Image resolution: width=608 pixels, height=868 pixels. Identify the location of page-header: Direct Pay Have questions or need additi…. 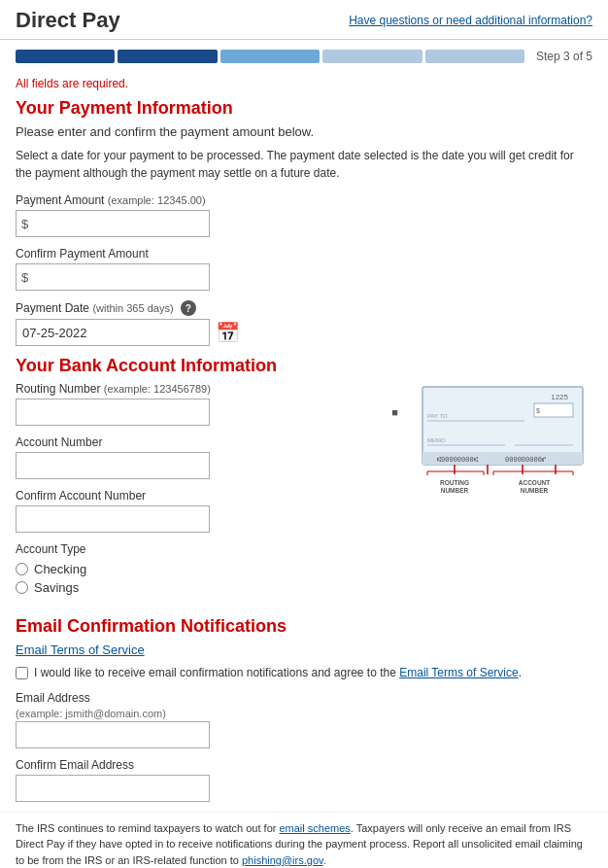
(304, 19).